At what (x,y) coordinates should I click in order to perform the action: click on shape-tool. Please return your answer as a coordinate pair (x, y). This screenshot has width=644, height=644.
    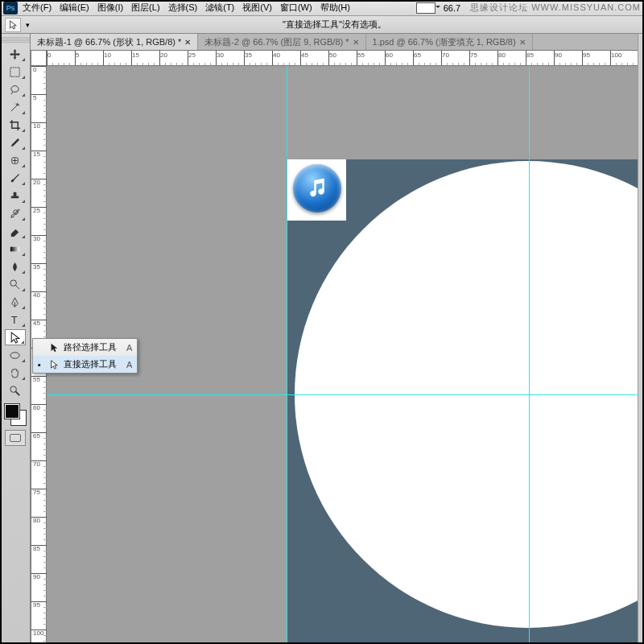
    Looking at the image, I should click on (15, 355).